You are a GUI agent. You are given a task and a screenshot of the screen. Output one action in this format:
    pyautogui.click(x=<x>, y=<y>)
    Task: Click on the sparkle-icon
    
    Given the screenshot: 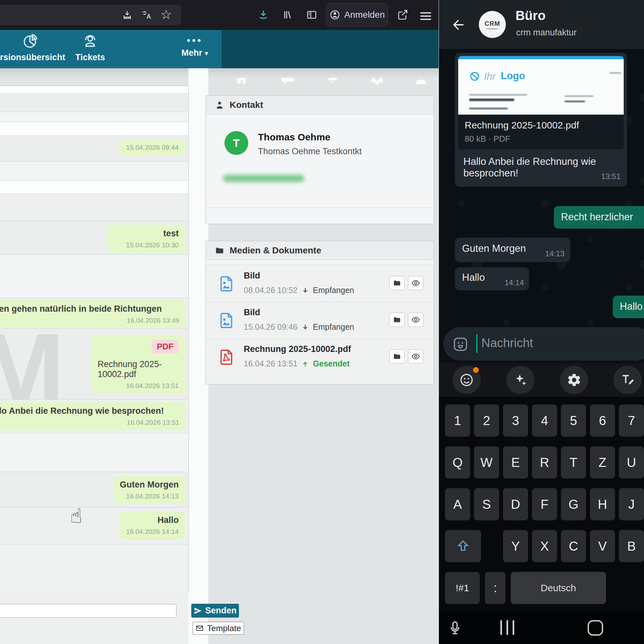 What is the action you would take?
    pyautogui.click(x=520, y=380)
    